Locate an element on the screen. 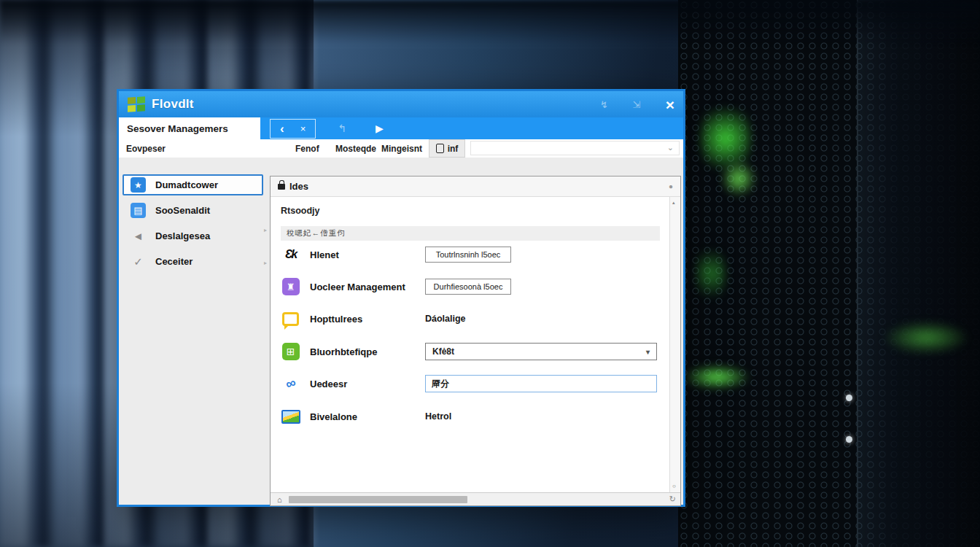 The image size is (980, 547). inf-label: inf is located at coordinates (454, 149).